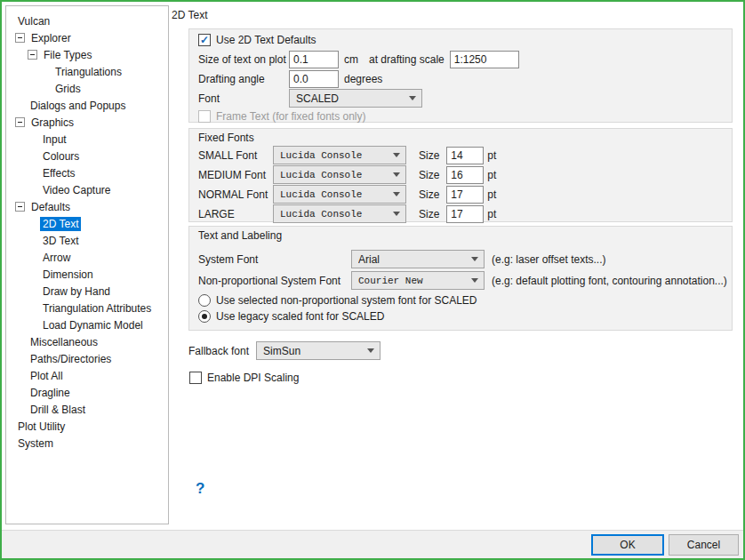 This screenshot has height=560, width=745. What do you see at coordinates (284, 350) in the screenshot?
I see `fallback-font-row: Fallback font SimSun` at bounding box center [284, 350].